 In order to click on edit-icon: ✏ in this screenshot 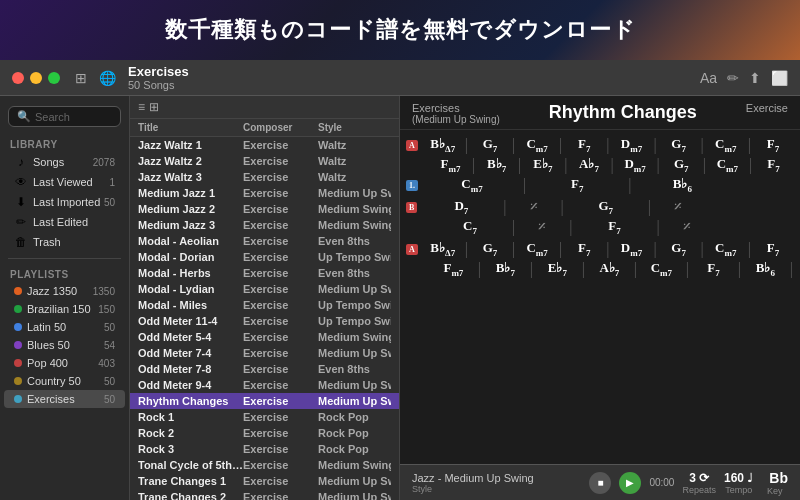, I will do `click(733, 78)`.